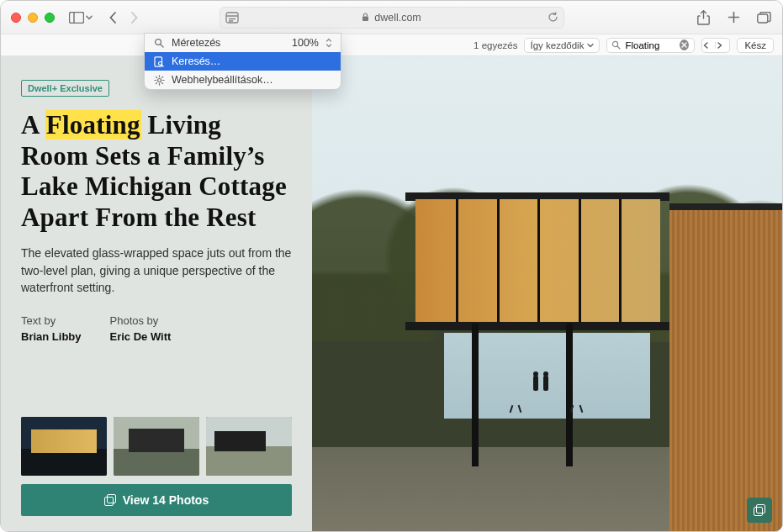  I want to click on expand-gallery-button, so click(759, 510).